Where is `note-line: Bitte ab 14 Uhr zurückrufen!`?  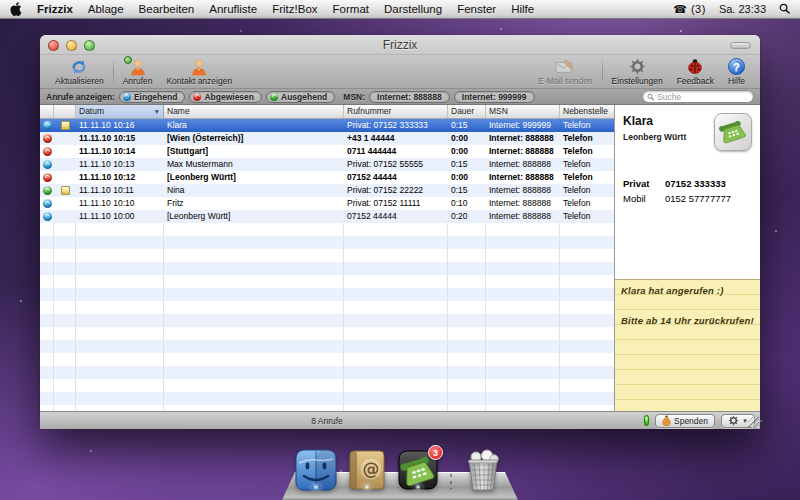 note-line: Bitte ab 14 Uhr zurückrufen! is located at coordinates (688, 322).